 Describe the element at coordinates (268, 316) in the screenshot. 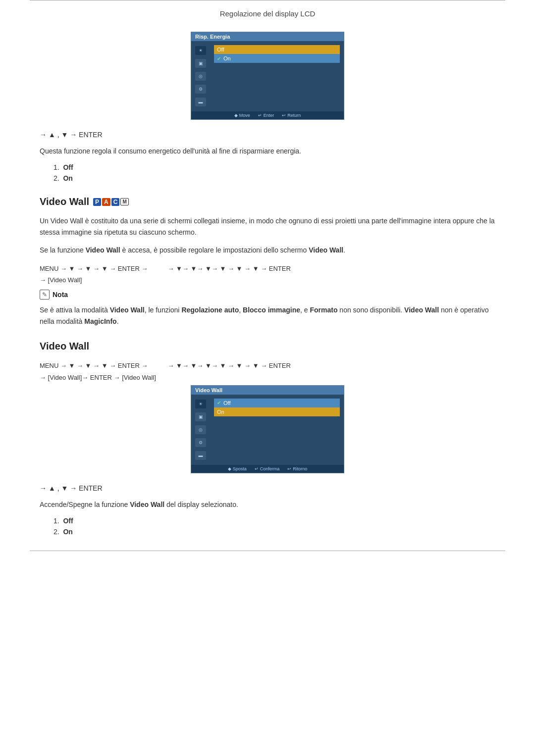

I see `nota-text: Se è attiva la modalità Video Wall, le f…` at that location.